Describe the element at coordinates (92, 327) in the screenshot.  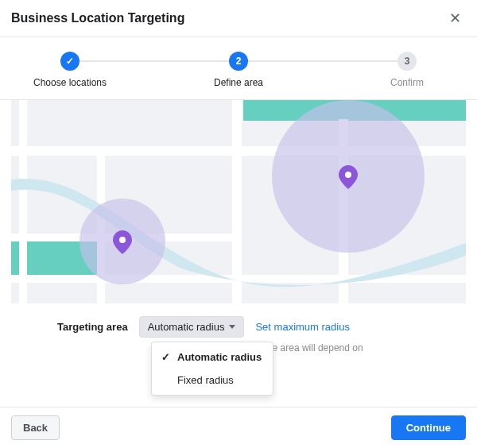
I see `targeting-area-label: Targeting area` at that location.